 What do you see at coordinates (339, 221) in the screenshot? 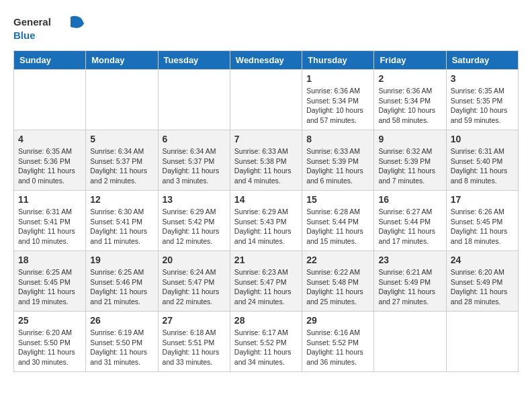
I see `calendar-cell: 15Sunrise: 6:28 AMSunset: 5:44 PMDayligh…` at bounding box center [339, 221].